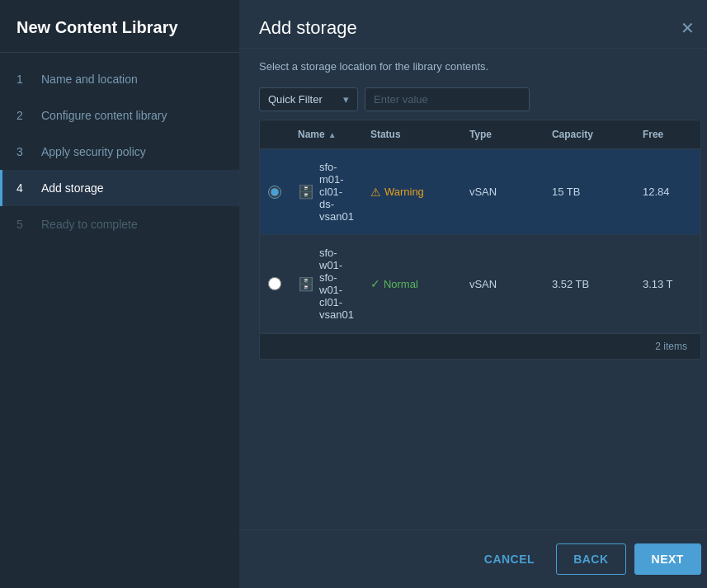  What do you see at coordinates (120, 152) in the screenshot?
I see `sidebar-step-3: 3 Apply security policy` at bounding box center [120, 152].